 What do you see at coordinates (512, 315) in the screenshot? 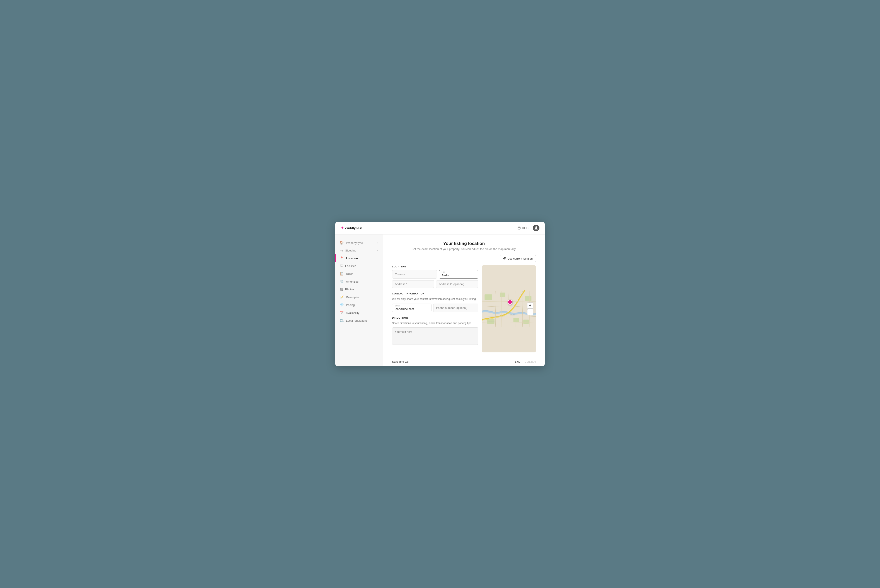
I see `svg-text: BERLINER` at bounding box center [512, 315].